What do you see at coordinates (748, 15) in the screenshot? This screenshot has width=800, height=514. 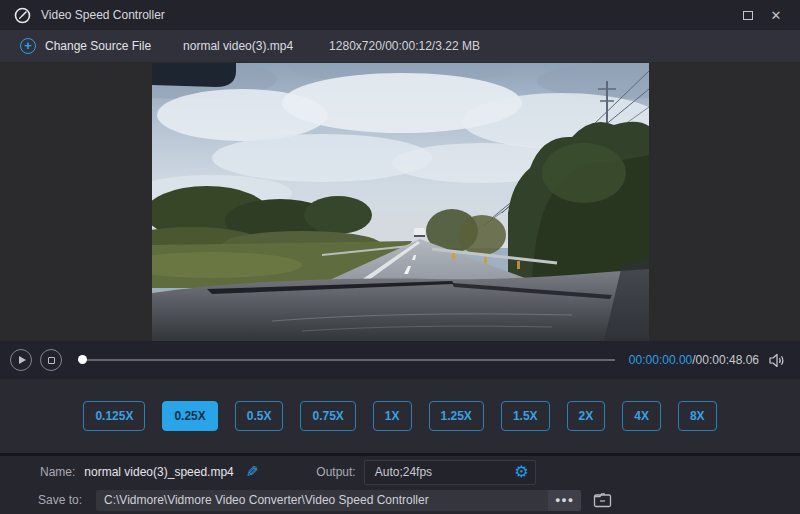 I see `maximize-button` at bounding box center [748, 15].